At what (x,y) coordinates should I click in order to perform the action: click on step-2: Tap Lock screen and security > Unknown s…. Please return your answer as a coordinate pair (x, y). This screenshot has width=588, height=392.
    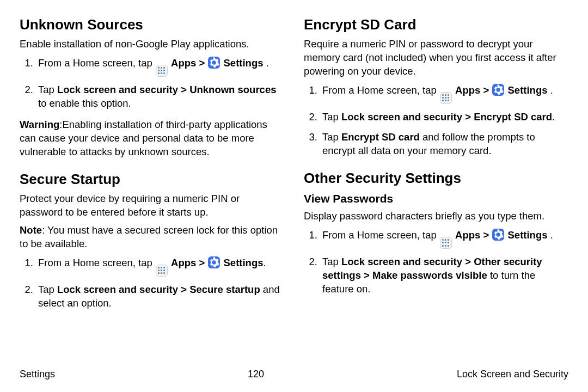
    Looking at the image, I should click on (160, 97).